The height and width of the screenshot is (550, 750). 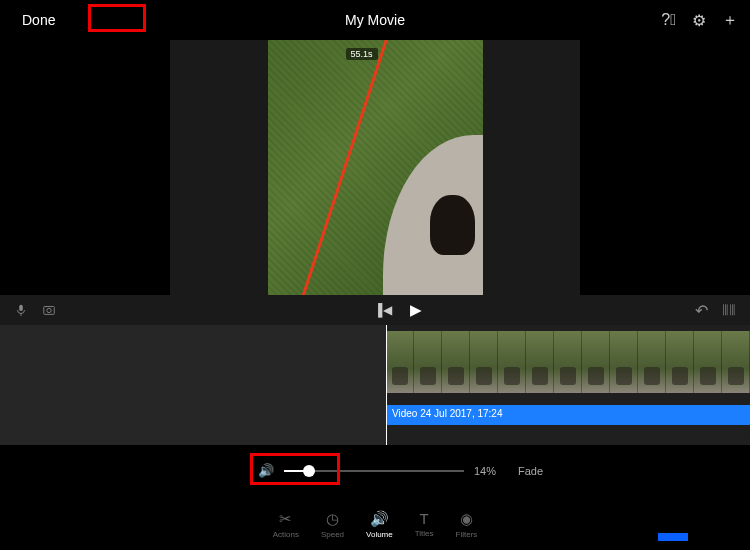 What do you see at coordinates (21, 310) in the screenshot?
I see `microphone-icon` at bounding box center [21, 310].